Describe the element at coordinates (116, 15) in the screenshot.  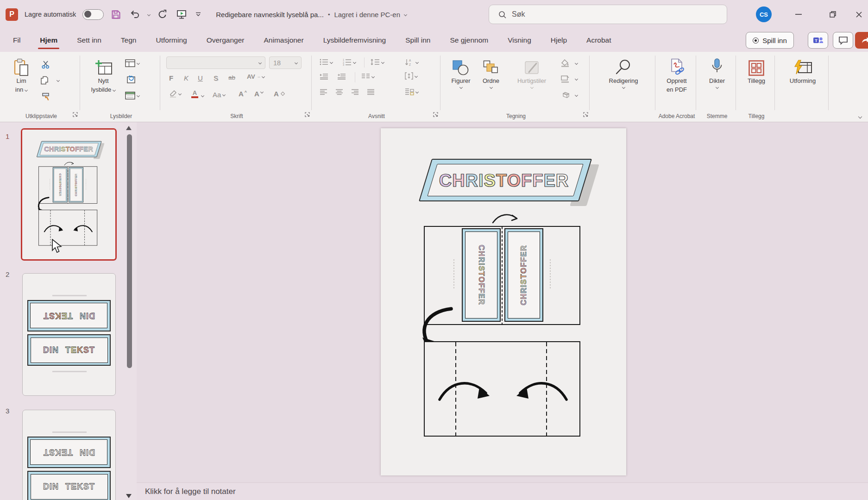
I see `save-icon` at that location.